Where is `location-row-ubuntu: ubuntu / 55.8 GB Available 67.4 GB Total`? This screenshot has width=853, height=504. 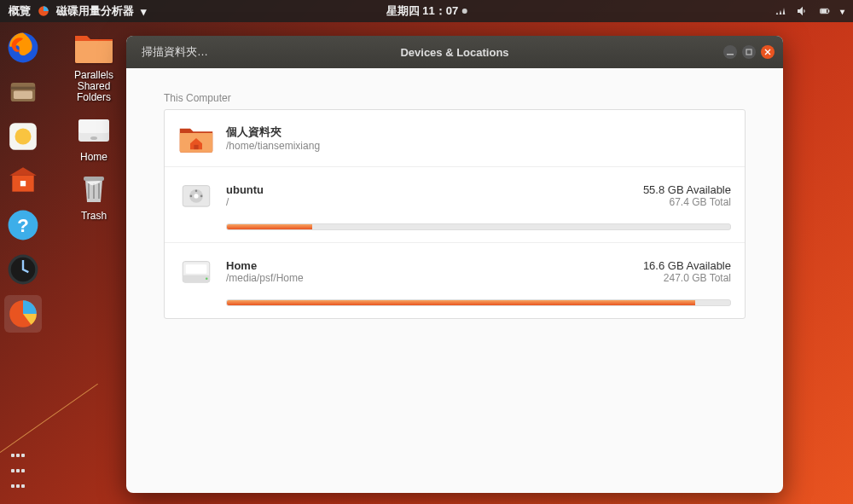
location-row-ubuntu: ubuntu / 55.8 GB Available 67.4 GB Total is located at coordinates (455, 192).